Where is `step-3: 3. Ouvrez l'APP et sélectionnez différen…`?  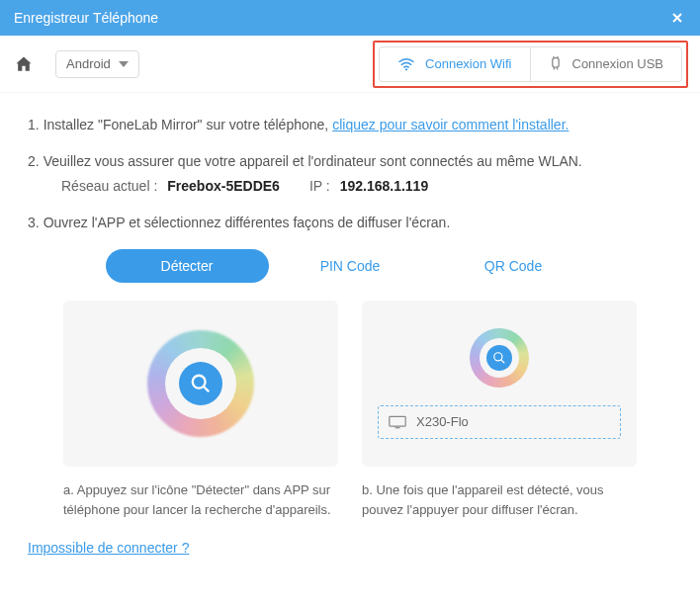 step-3: 3. Ouvrez l'APP et sélectionnez différen… is located at coordinates (350, 223).